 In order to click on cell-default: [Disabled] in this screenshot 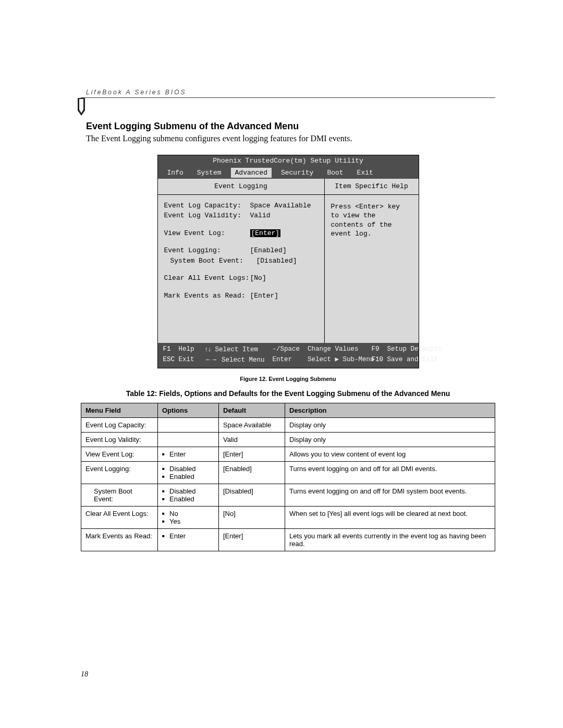, I will do `click(252, 495)`.